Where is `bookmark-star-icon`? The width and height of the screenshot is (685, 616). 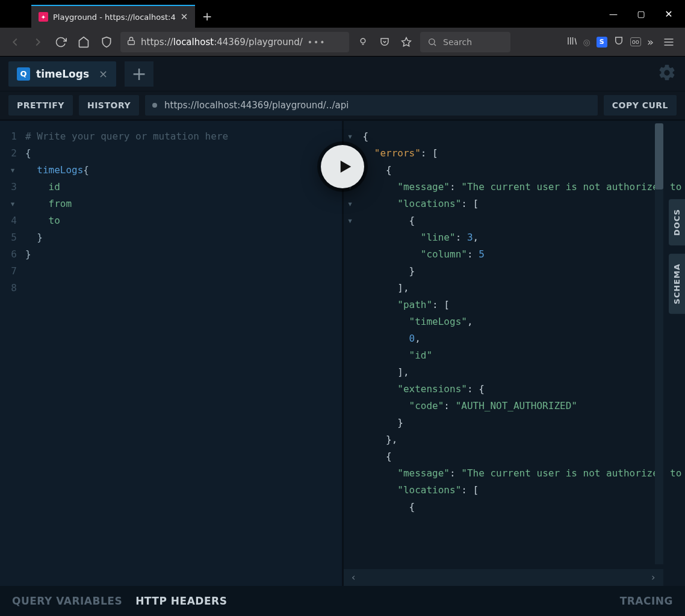 bookmark-star-icon is located at coordinates (406, 42).